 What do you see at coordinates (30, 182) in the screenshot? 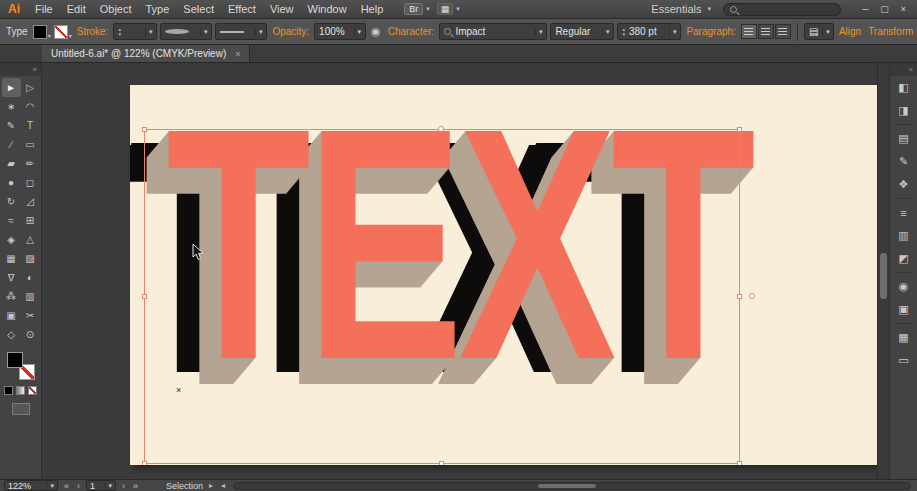
I see `eraser-tool: ◻` at bounding box center [30, 182].